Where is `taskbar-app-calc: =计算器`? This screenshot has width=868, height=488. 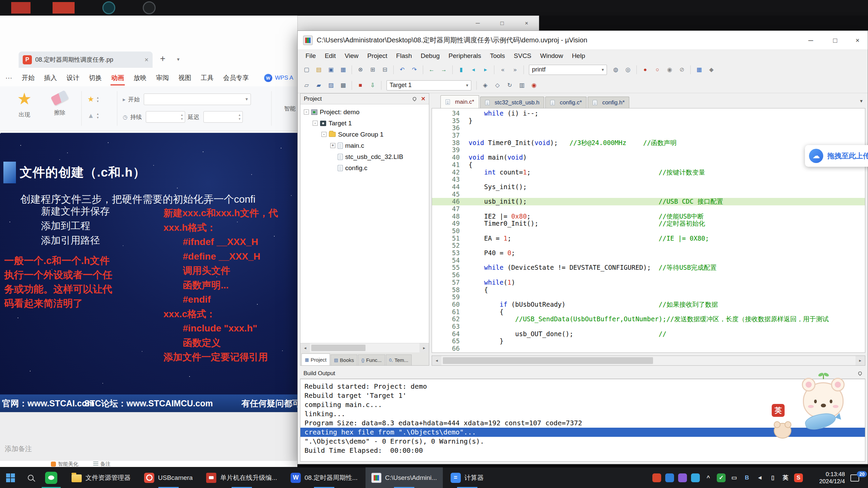 taskbar-app-calc: =计算器 is located at coordinates (467, 478).